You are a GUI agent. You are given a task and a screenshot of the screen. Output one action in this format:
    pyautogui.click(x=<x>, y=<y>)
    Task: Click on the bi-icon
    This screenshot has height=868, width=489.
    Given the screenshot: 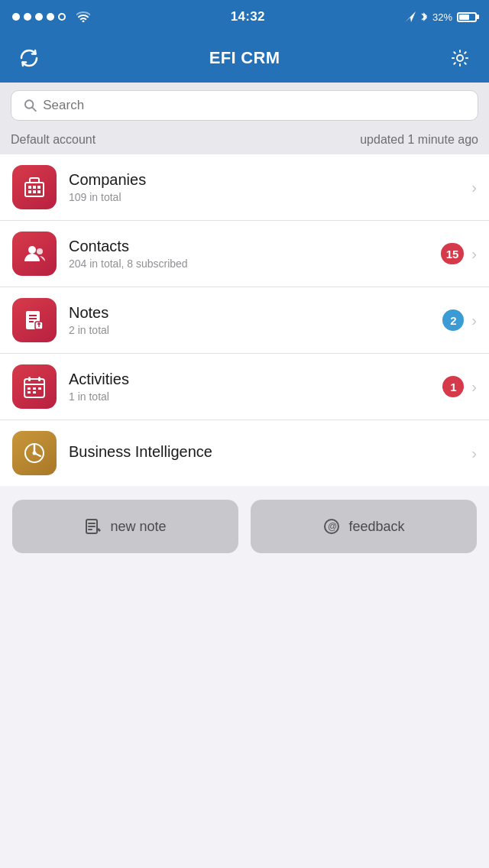 What is the action you would take?
    pyautogui.click(x=34, y=453)
    